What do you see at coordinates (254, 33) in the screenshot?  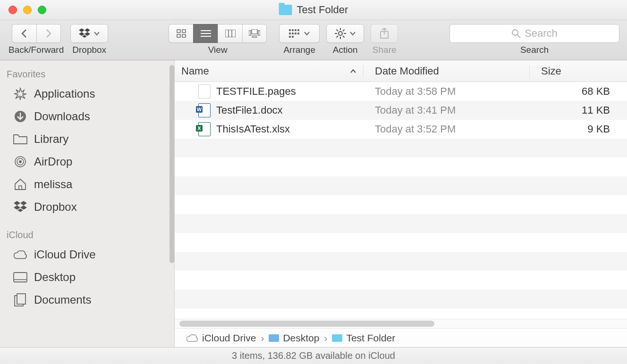 I see `coverflow-icon` at bounding box center [254, 33].